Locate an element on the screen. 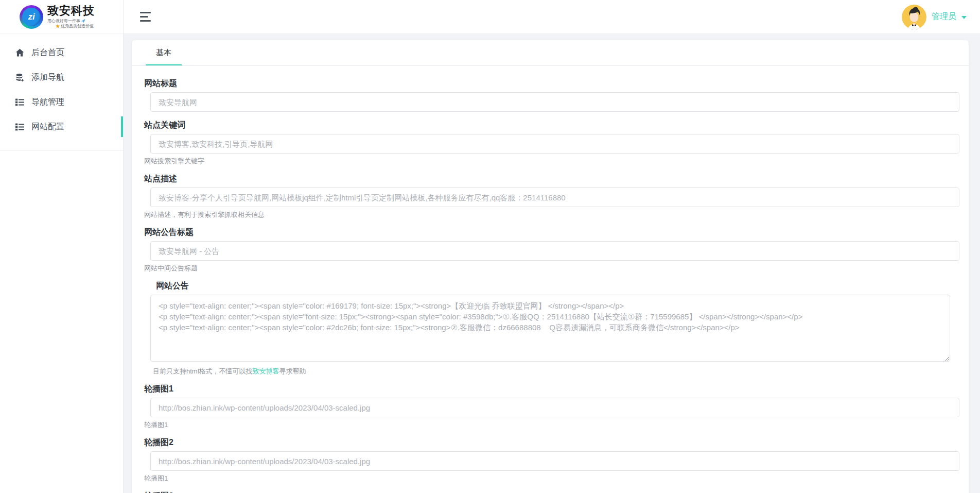 This screenshot has width=980, height=493. sidebar-item-dashboard: 后台首页 is located at coordinates (62, 53).